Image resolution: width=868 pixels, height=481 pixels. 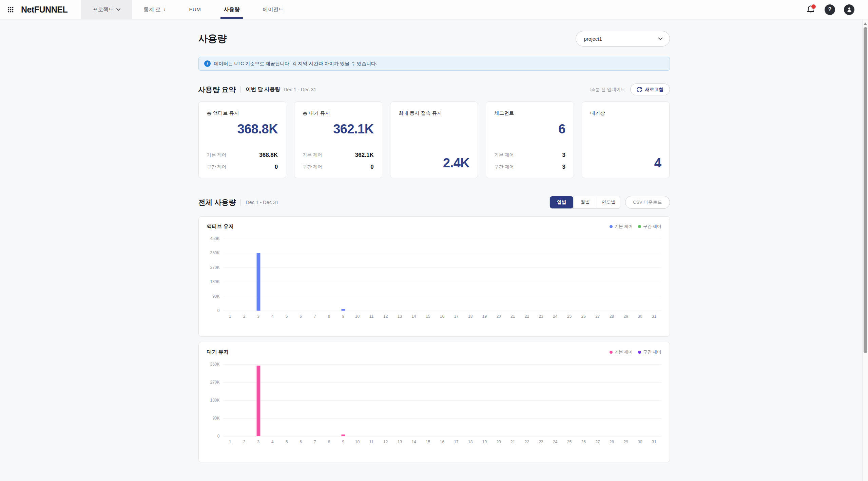 I want to click on nav-tab-agent: 에이전트, so click(x=273, y=10).